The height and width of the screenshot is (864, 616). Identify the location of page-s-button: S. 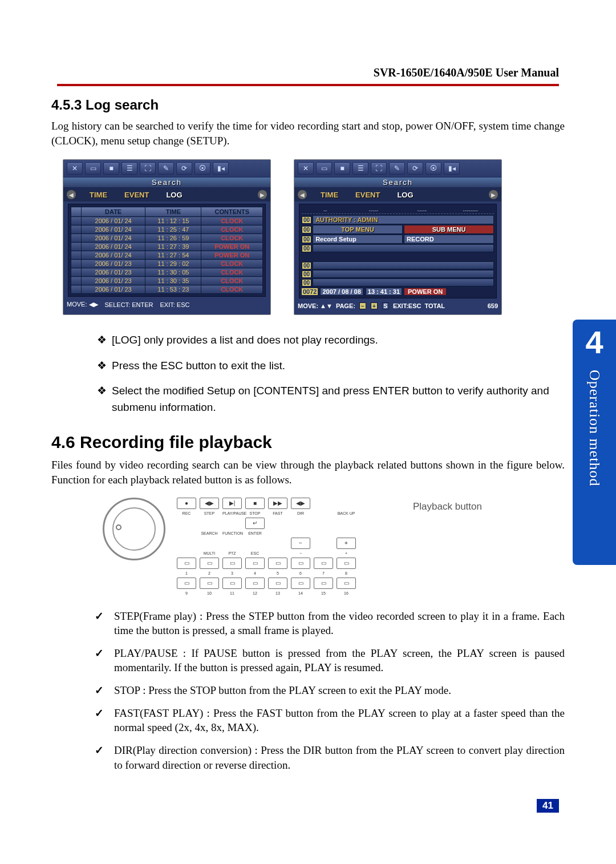
(386, 306).